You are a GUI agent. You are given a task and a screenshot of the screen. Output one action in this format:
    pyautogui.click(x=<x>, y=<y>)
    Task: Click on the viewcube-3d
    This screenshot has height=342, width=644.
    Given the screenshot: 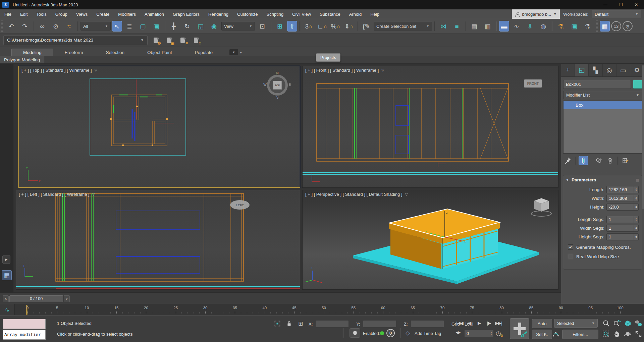 What is the action you would take?
    pyautogui.click(x=541, y=207)
    